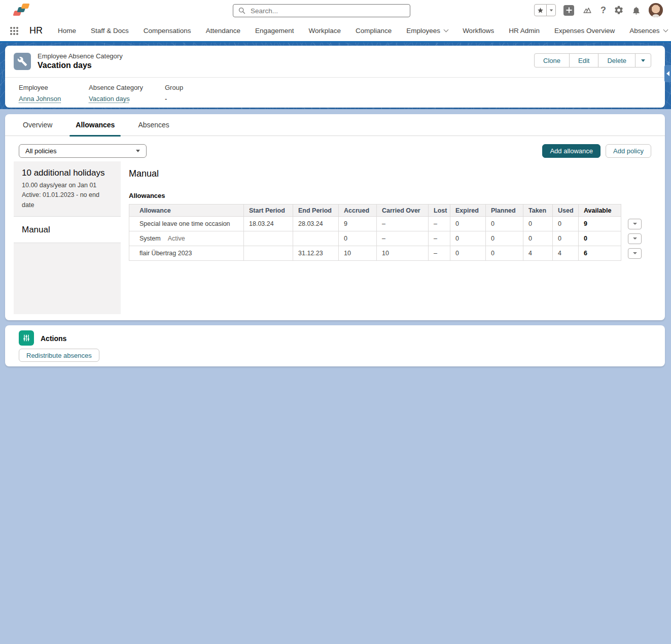  I want to click on nav-tab-employees: Employees, so click(427, 30).